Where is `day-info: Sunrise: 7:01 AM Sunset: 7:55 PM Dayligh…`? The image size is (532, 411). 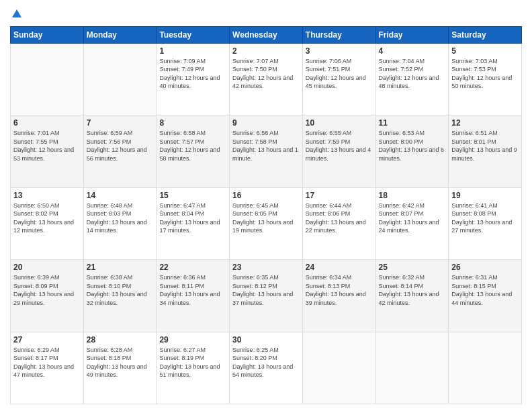
day-info: Sunrise: 7:01 AM Sunset: 7:55 PM Dayligh… is located at coordinates (47, 146).